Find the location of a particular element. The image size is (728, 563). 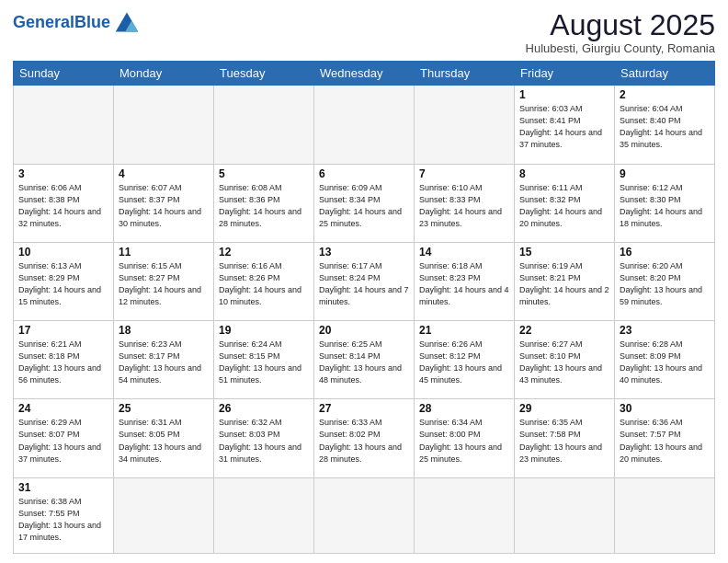

day-number: 13 is located at coordinates (364, 252).